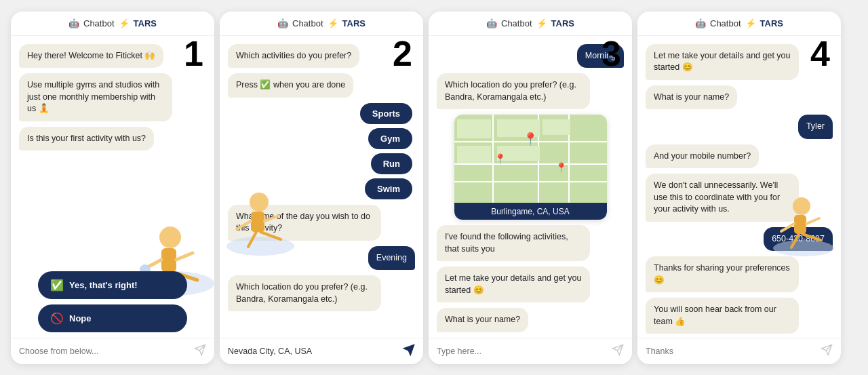 The image size is (868, 375). I want to click on lightning-icon-3: ⚡, so click(542, 23).